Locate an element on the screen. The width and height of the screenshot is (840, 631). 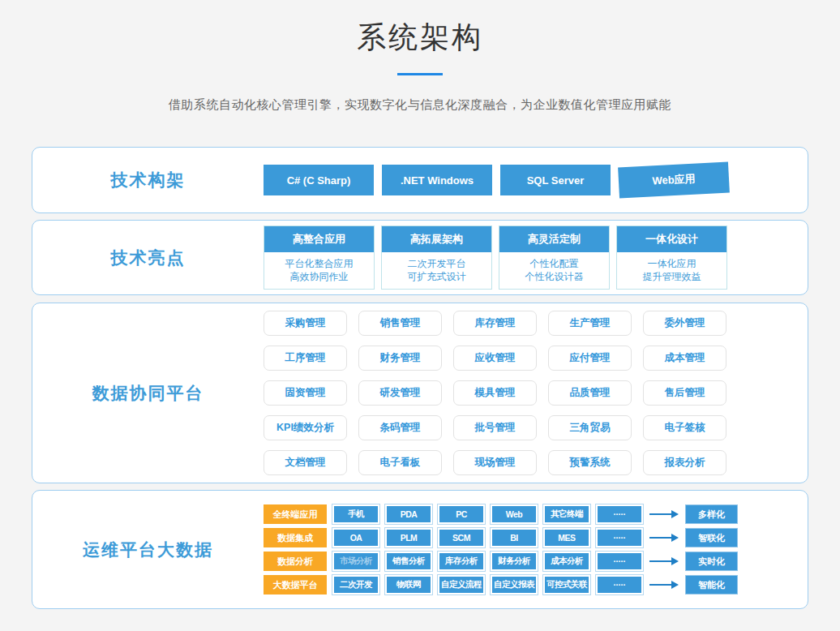
tech-stack-label: 技术构架 is located at coordinates (148, 180).